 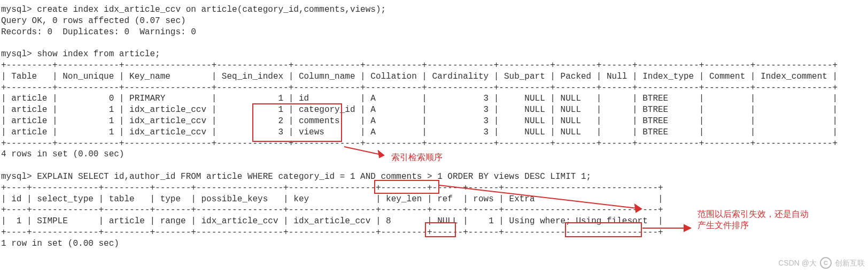 What do you see at coordinates (753, 214) in the screenshot?
I see `annotation-range-invalid-line1: 范围以后索引失效，还是自动` at bounding box center [753, 214].